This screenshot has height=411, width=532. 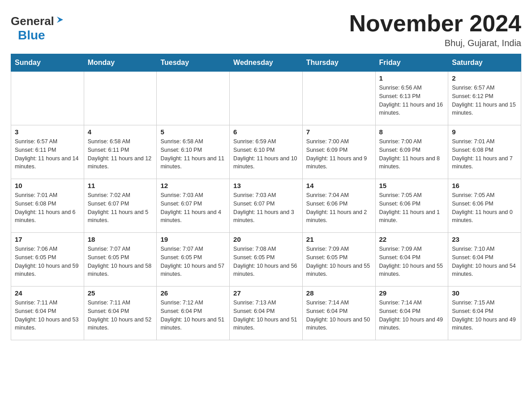 What do you see at coordinates (485, 293) in the screenshot?
I see `day-number: 30` at bounding box center [485, 293].